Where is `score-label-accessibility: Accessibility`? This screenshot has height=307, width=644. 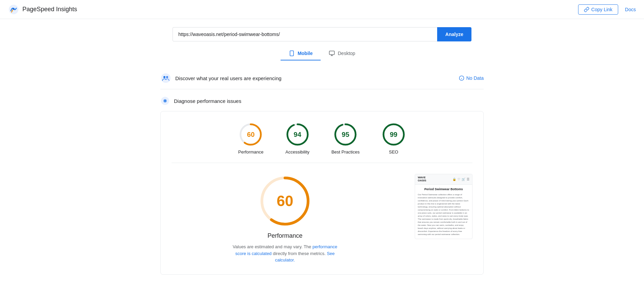 score-label-accessibility: Accessibility is located at coordinates (298, 152).